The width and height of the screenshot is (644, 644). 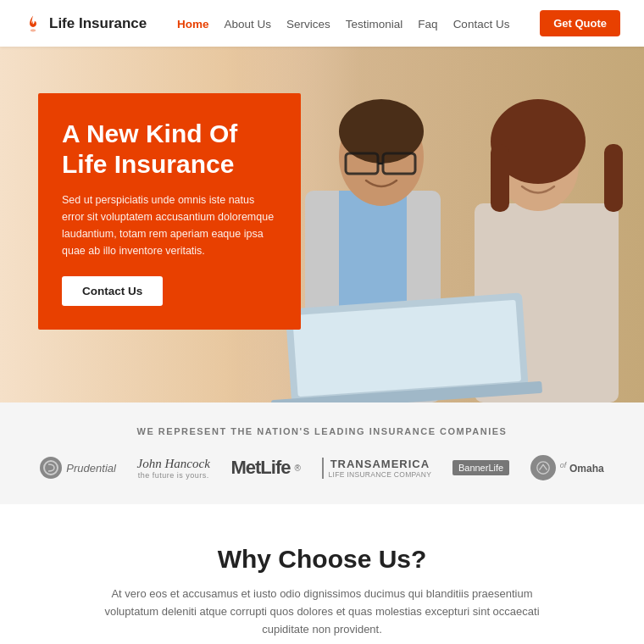 What do you see at coordinates (481, 24) in the screenshot?
I see `nav-contact: Contact Us` at bounding box center [481, 24].